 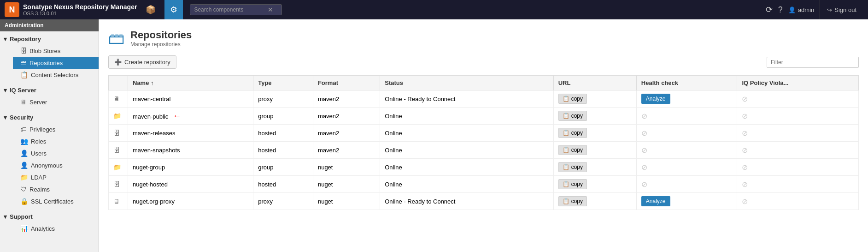 What do you see at coordinates (71, 10) in the screenshot?
I see `brand: N Sonatype Nexus Repository Manager OSS …` at bounding box center [71, 10].